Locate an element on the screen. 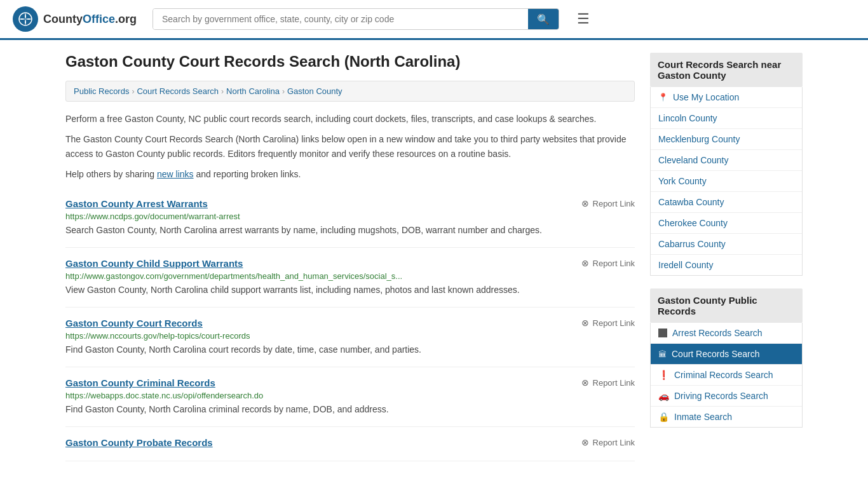 Image resolution: width=868 pixels, height=488 pixels. pr-item-0: Arrest Records Search is located at coordinates (726, 333).